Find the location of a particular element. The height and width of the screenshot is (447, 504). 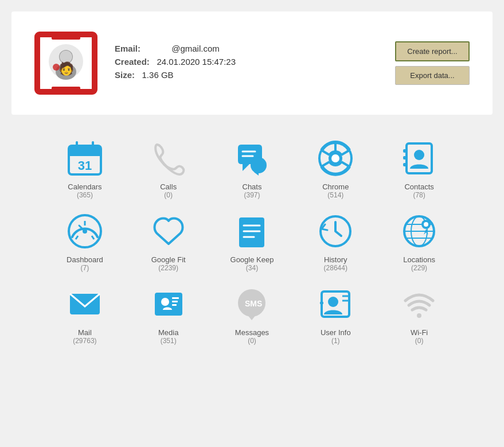

icon-item-messages: SMS Messages (0) is located at coordinates (252, 314).